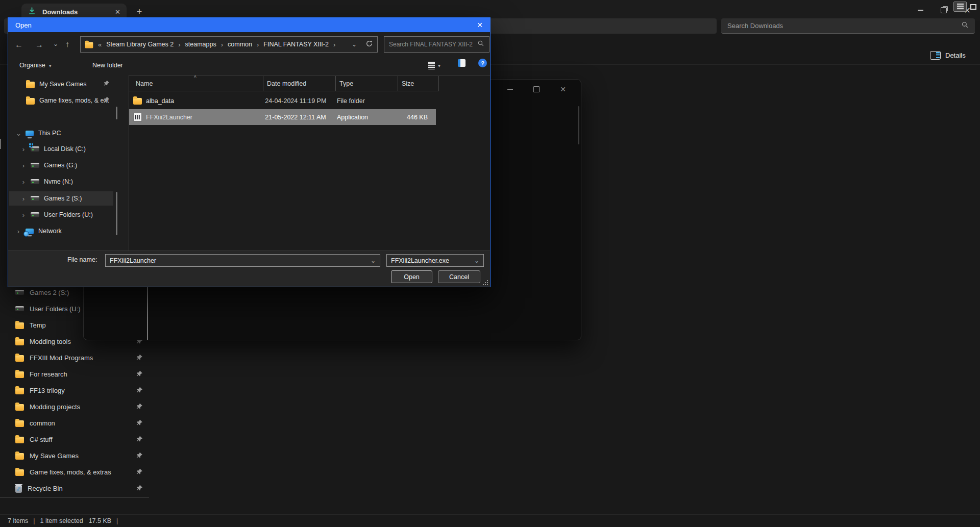 This screenshot has width=980, height=527. I want to click on up-icon: ↑, so click(67, 44).